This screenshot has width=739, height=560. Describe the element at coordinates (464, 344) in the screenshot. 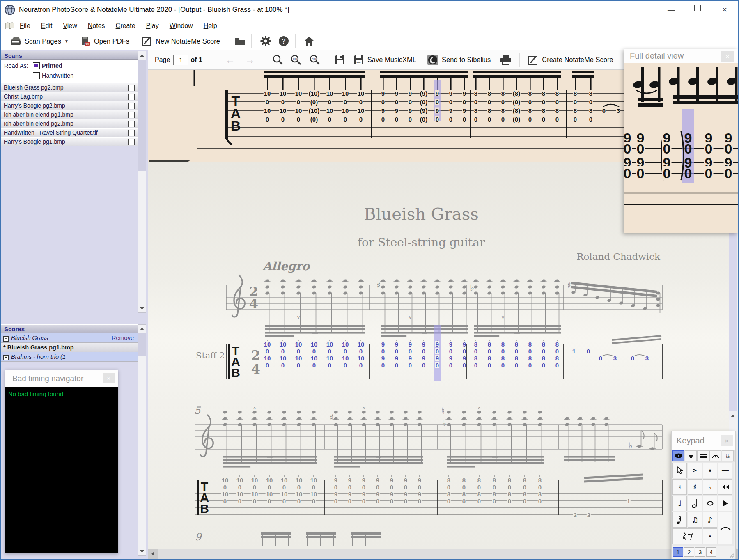

I see `tab-number: 9` at that location.